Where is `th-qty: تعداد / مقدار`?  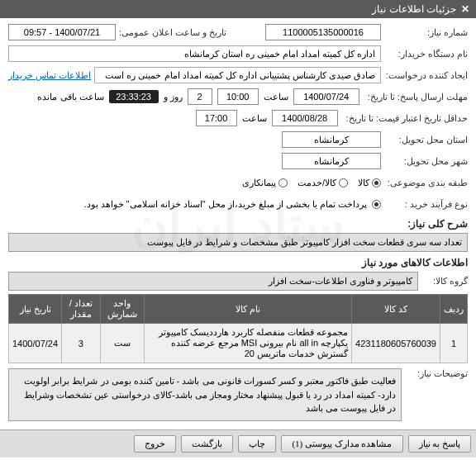
th-qty: تعداد / مقدار is located at coordinates (81, 309).